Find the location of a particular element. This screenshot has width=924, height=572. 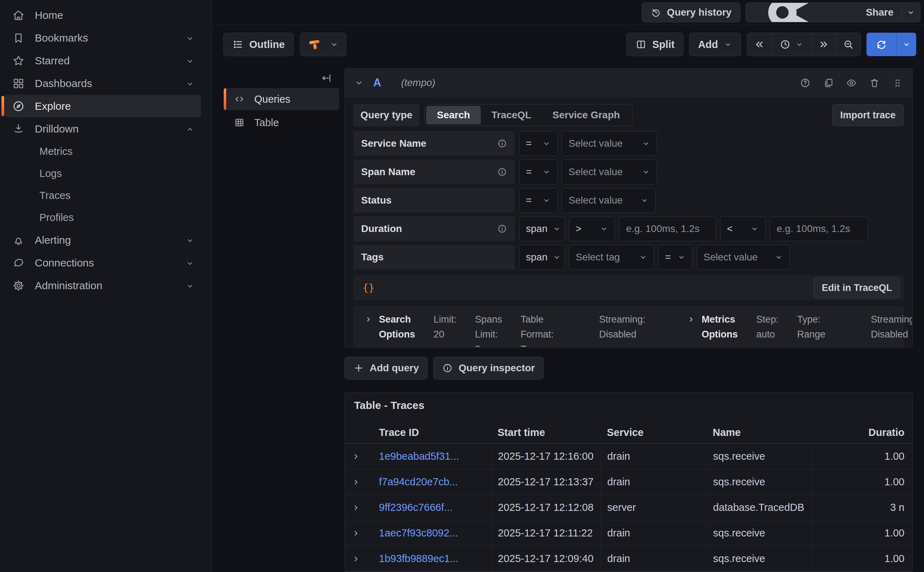

column-header-trace-id: Trace ID is located at coordinates (429, 433).